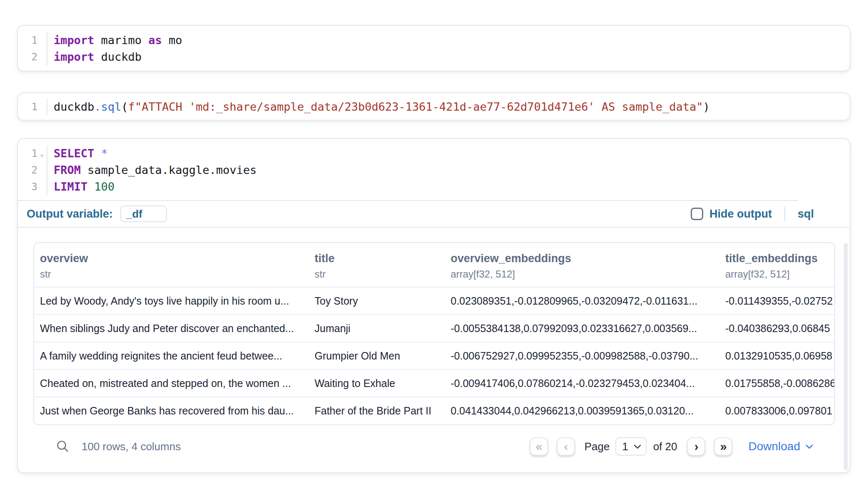 The width and height of the screenshot is (868, 496). I want to click on table-header: overviewstrtitlestroverview_embeddingsar…, so click(434, 265).